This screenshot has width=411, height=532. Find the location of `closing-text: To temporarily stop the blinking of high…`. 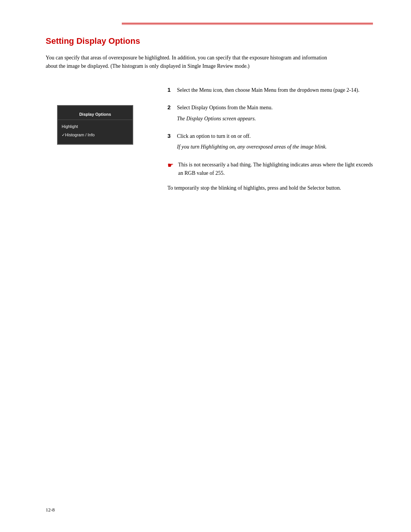

closing-text: To temporarily stop the blinking of high… is located at coordinates (270, 188).